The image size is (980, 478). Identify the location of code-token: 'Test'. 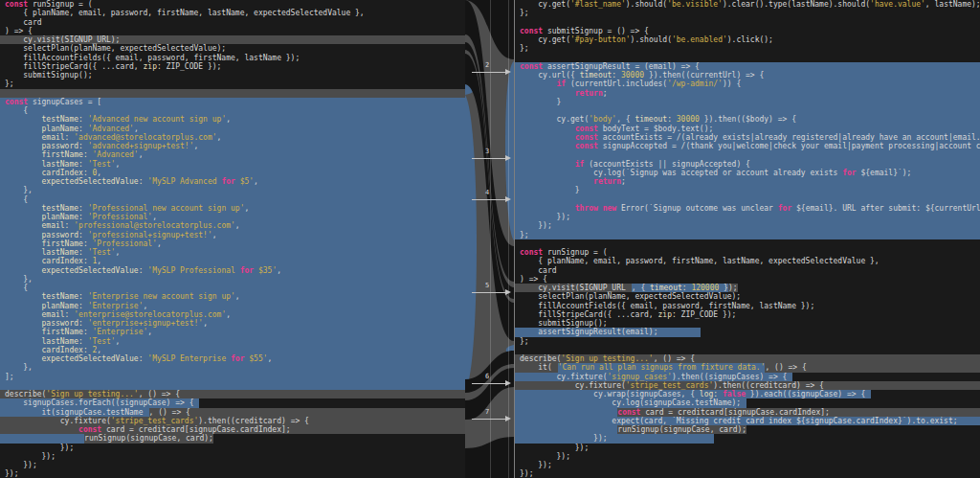
(100, 341).